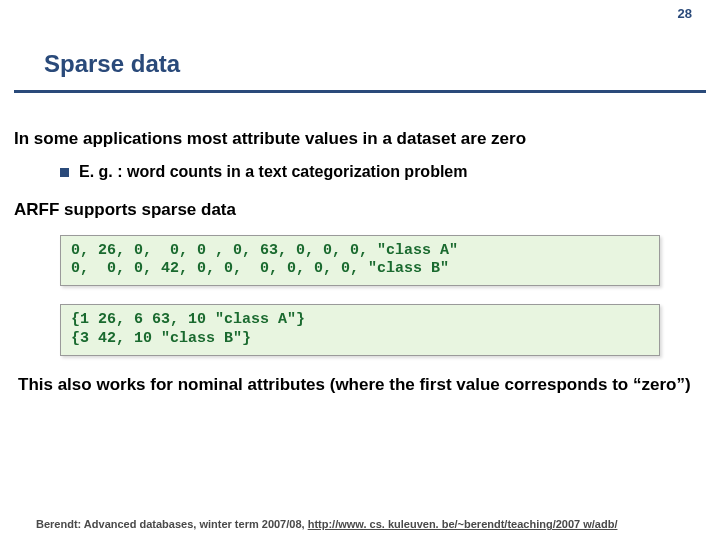 The width and height of the screenshot is (720, 540). I want to click on bullet-text-1: E. g. : word counts in a text categoriza…, so click(273, 172).